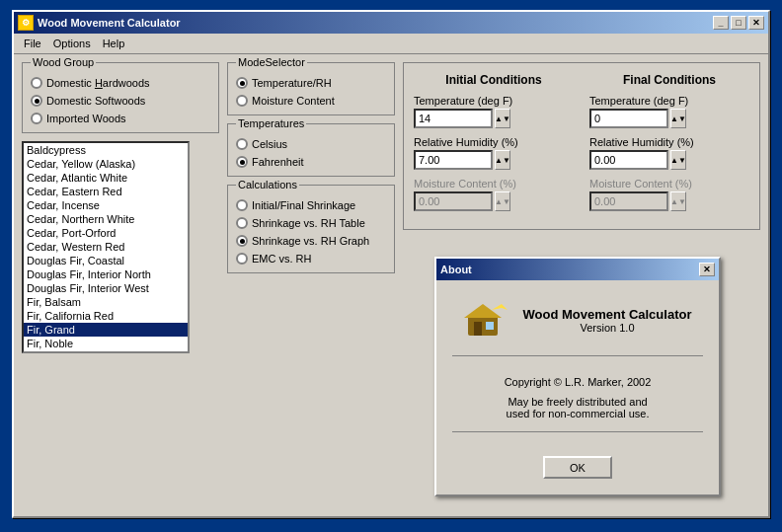  Describe the element at coordinates (242, 205) in the screenshot. I see `radio-circle-initial-final` at that location.